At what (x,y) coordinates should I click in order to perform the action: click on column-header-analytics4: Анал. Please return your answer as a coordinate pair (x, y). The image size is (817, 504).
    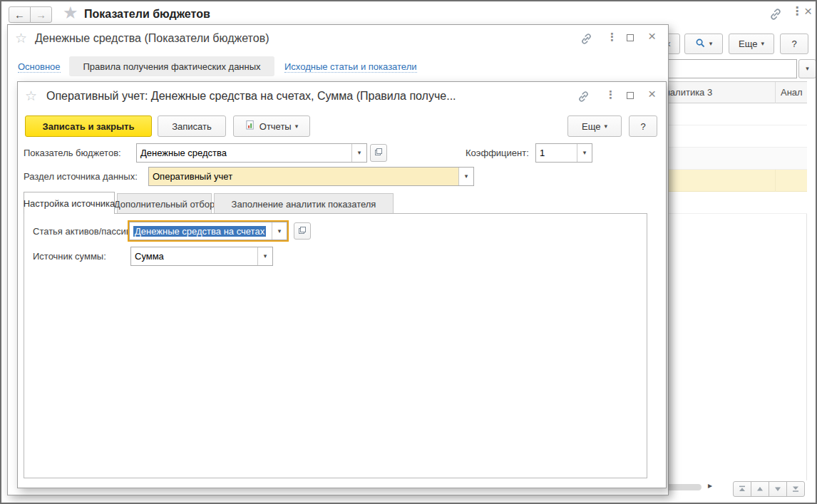
    Looking at the image, I should click on (791, 93).